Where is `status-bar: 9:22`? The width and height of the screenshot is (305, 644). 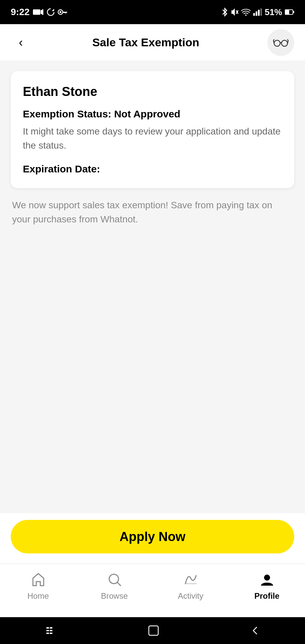 status-bar: 9:22 is located at coordinates (152, 12).